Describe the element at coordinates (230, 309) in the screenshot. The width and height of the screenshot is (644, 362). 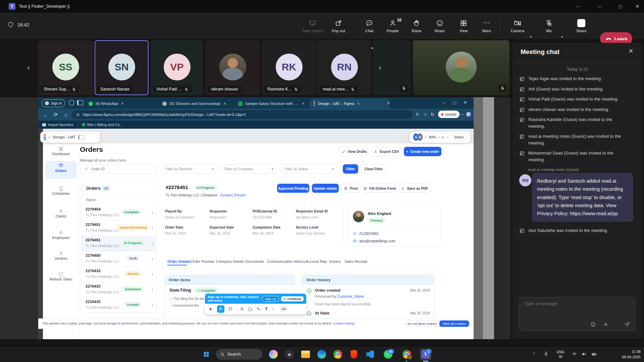
I see `comment-tool-icon` at that location.